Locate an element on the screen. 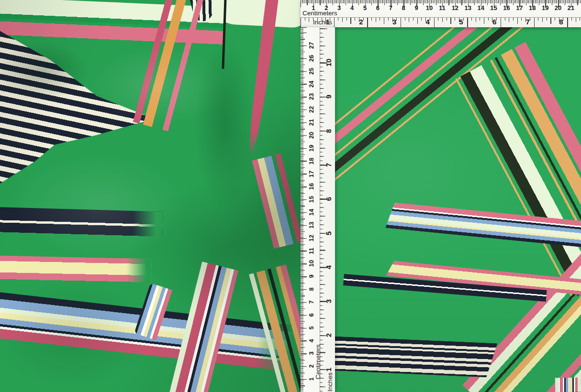 Image resolution: width=581 pixels, height=392 pixels. stripe-band-navy-cream-middle is located at coordinates (81, 222).